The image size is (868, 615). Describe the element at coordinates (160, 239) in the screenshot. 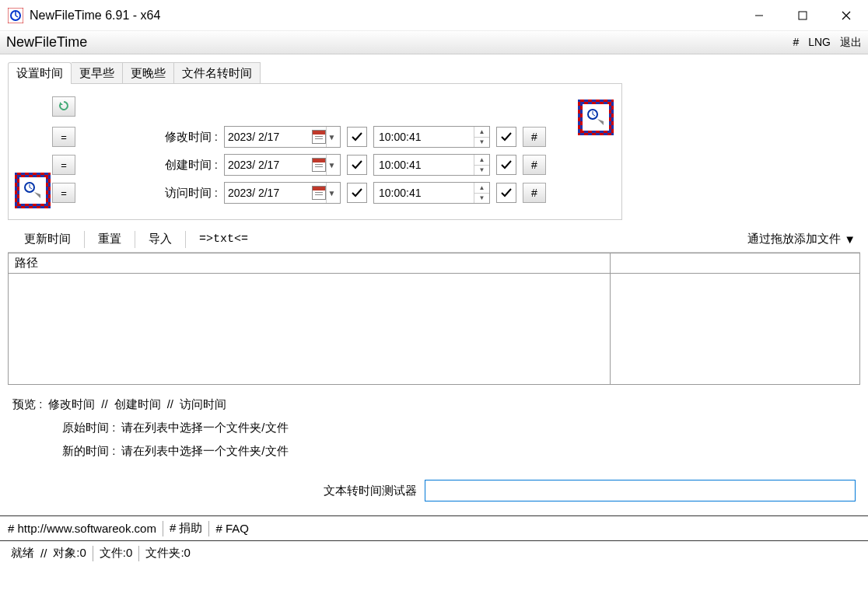

I see `import-button: 导入` at that location.